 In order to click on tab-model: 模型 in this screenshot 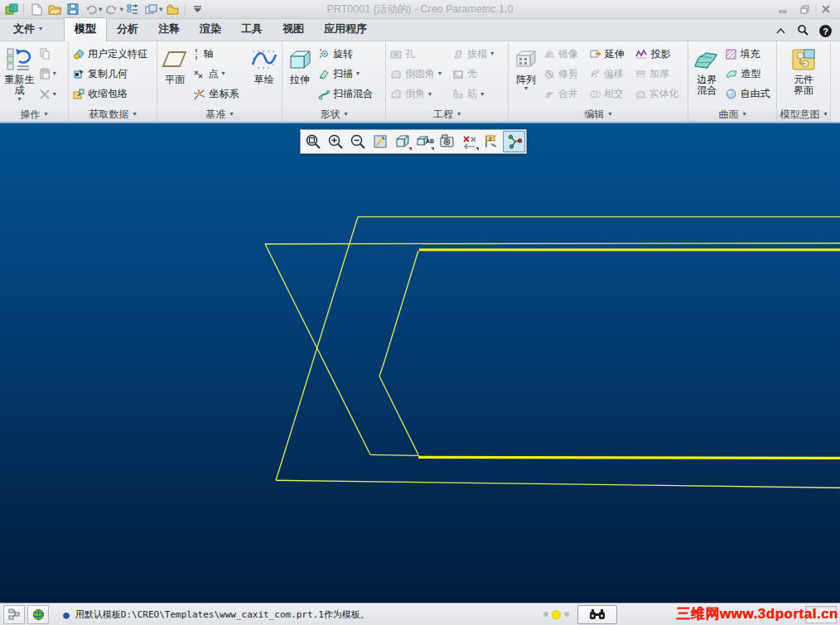, I will do `click(85, 30)`.